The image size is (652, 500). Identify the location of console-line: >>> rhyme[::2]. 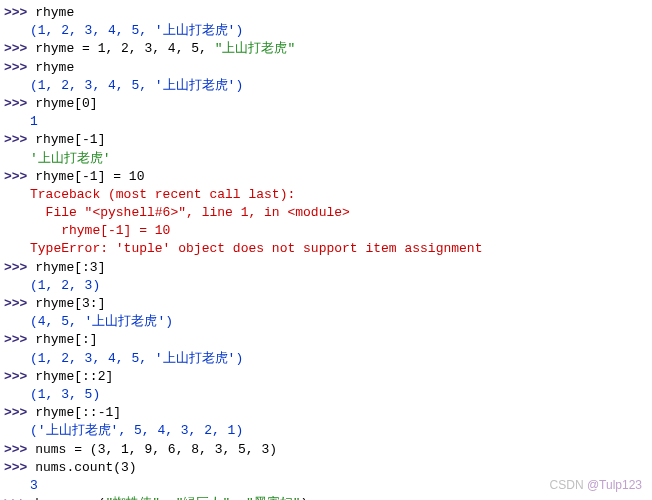
(326, 377).